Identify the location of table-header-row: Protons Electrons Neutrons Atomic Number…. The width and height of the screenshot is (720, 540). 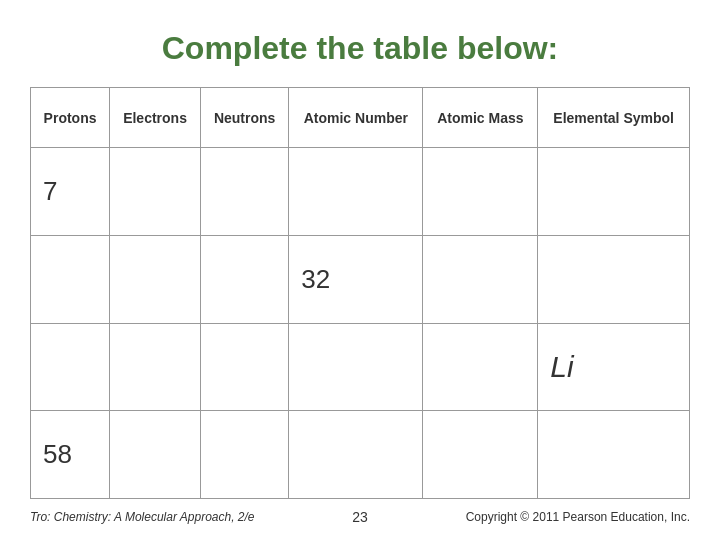
(360, 118).